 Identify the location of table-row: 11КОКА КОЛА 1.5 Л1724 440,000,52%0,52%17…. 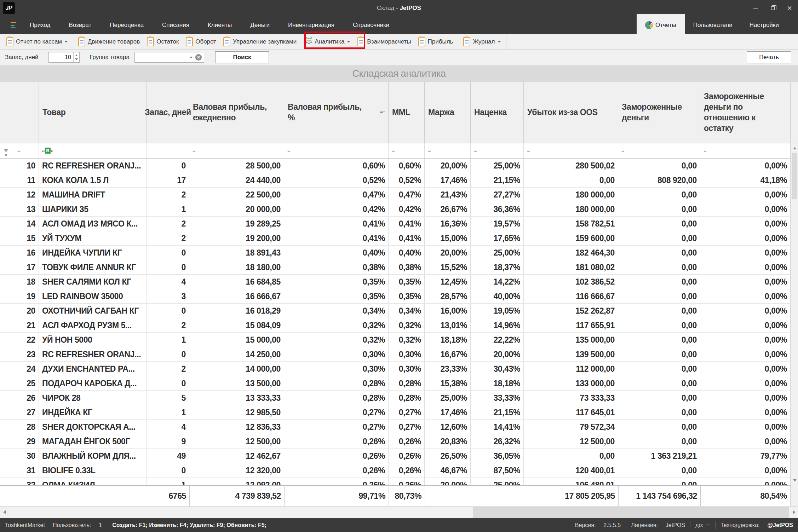
(395, 181).